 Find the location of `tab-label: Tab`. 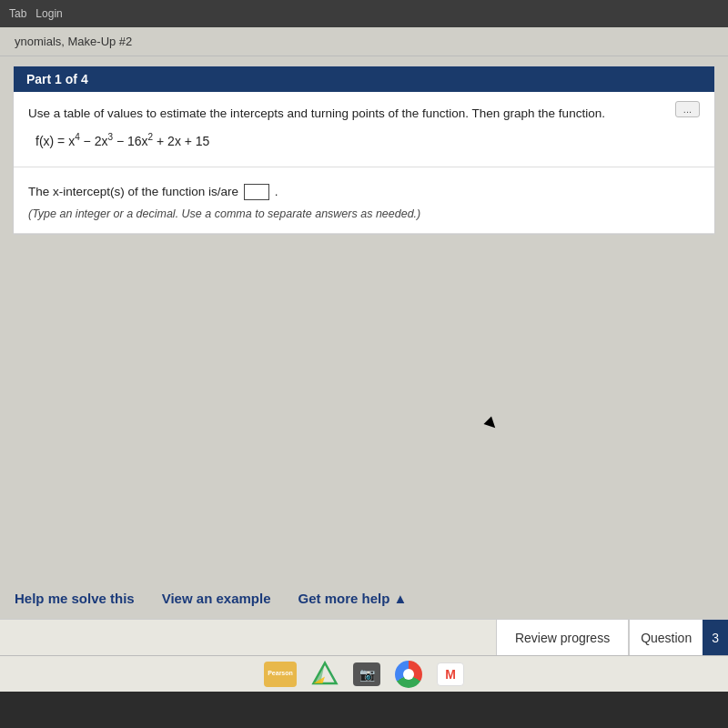

tab-label: Tab is located at coordinates (18, 14).